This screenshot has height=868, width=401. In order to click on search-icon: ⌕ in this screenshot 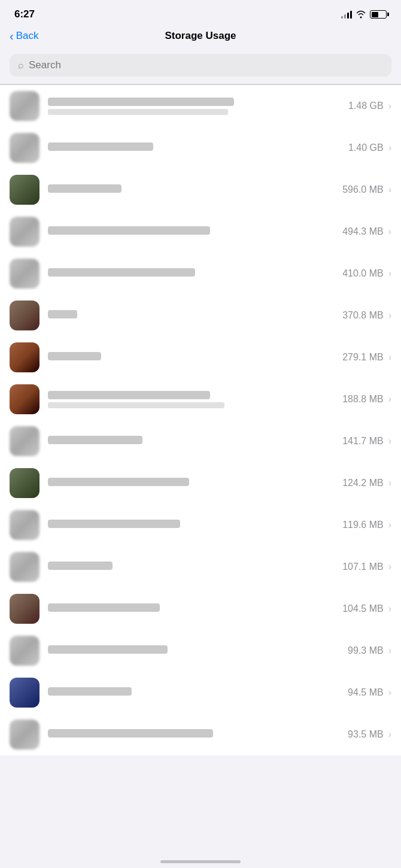, I will do `click(21, 65)`.